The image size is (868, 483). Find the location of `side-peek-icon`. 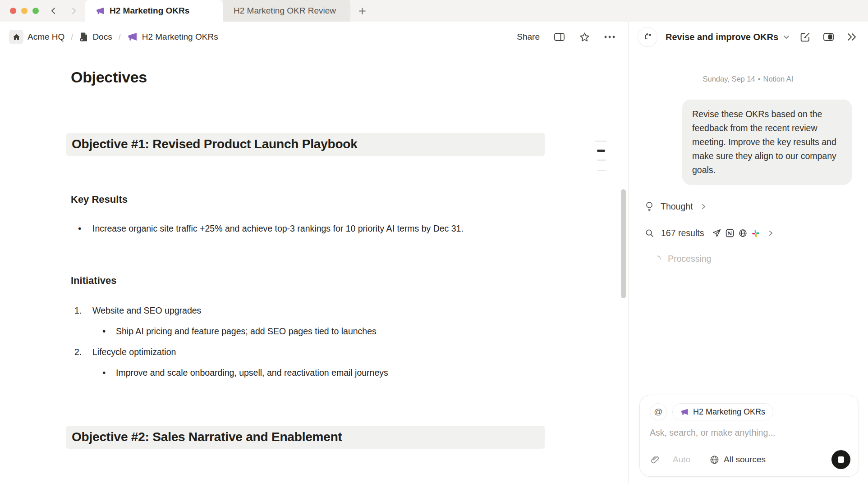

side-peek-icon is located at coordinates (559, 37).